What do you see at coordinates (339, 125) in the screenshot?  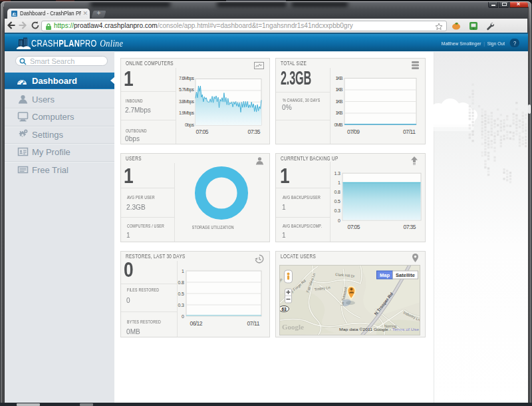 I see `svg-text: 0MB` at bounding box center [339, 125].